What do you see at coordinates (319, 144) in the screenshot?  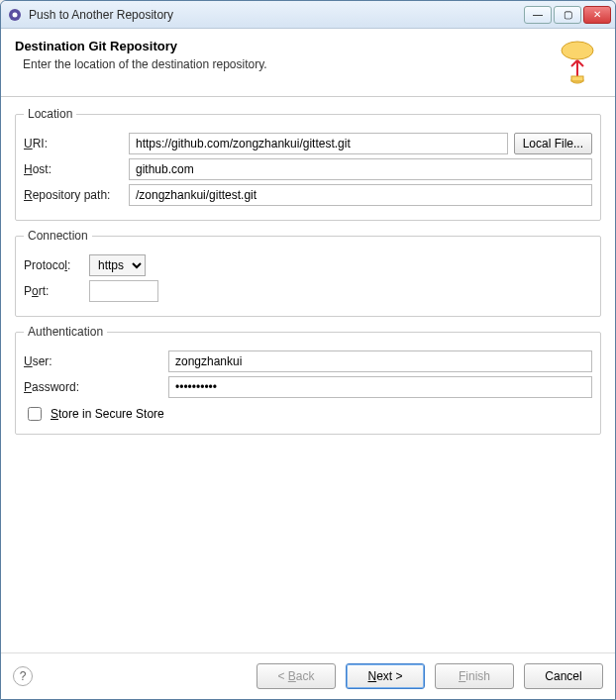 I see `uri-input` at bounding box center [319, 144].